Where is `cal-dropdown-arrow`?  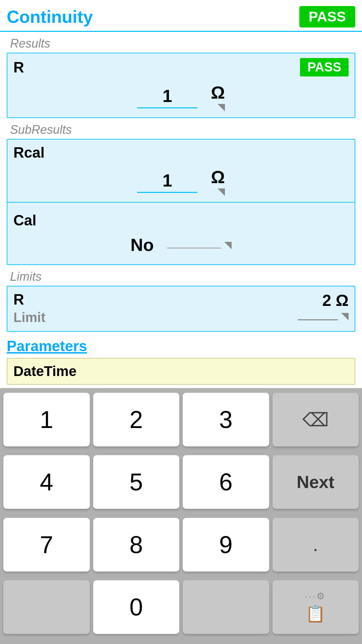
cal-dropdown-arrow is located at coordinates (228, 246).